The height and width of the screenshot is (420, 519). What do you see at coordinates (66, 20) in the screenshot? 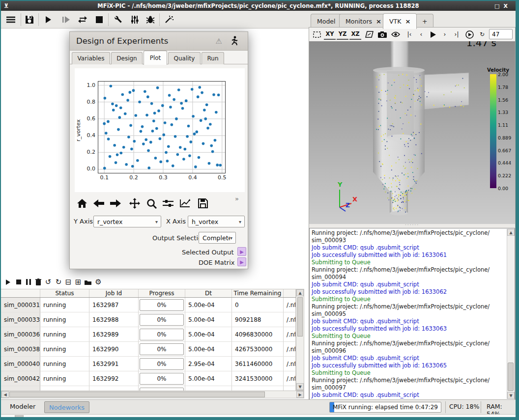
I see `step-play-icon` at bounding box center [66, 20].